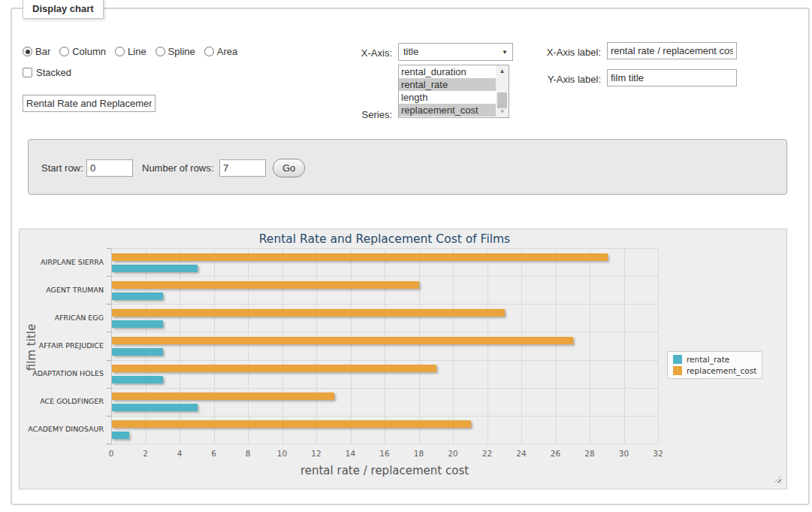  I want to click on x-tick-label: 6, so click(214, 453).